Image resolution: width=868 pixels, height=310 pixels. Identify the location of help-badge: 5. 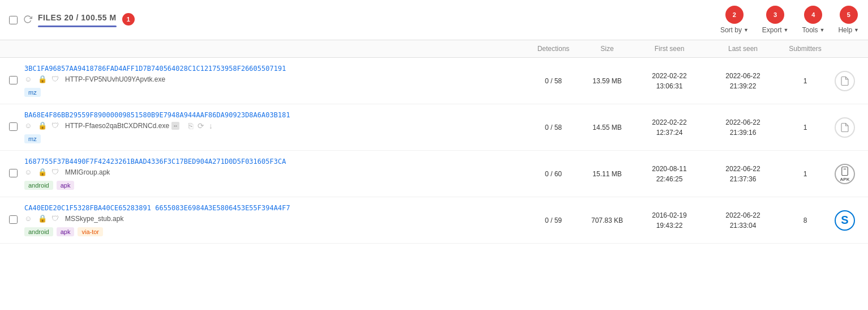
(849, 15).